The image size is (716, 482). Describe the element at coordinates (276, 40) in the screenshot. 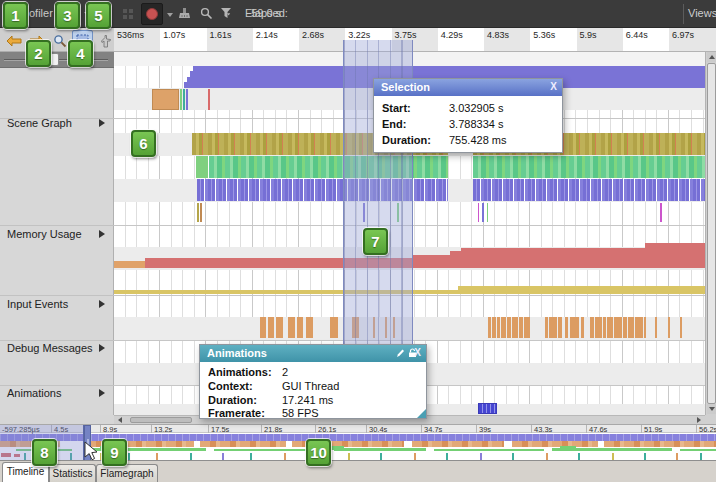

I see `ruler-cell: 2.14s` at that location.